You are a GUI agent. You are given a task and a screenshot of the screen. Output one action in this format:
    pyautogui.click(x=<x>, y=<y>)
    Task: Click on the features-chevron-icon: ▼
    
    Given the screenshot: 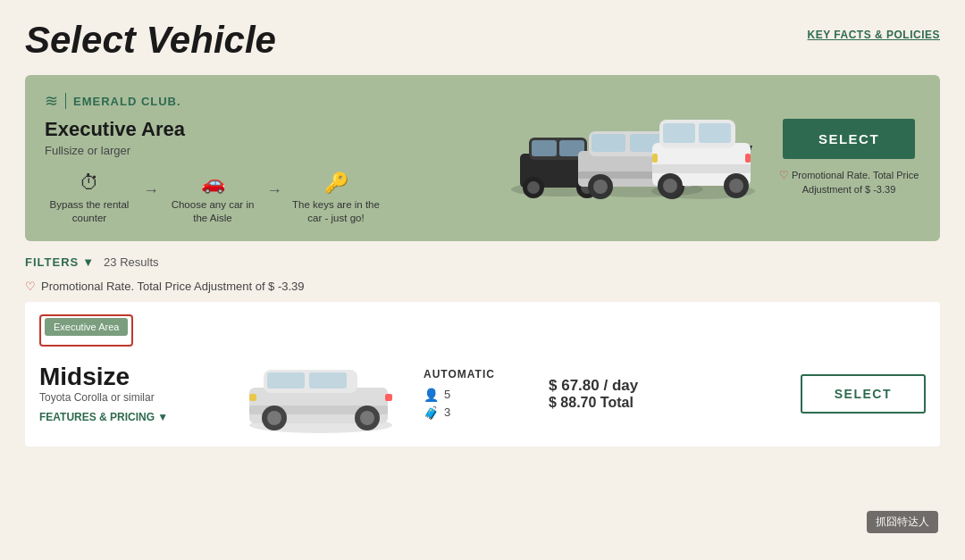 What is the action you would take?
    pyautogui.click(x=163, y=417)
    